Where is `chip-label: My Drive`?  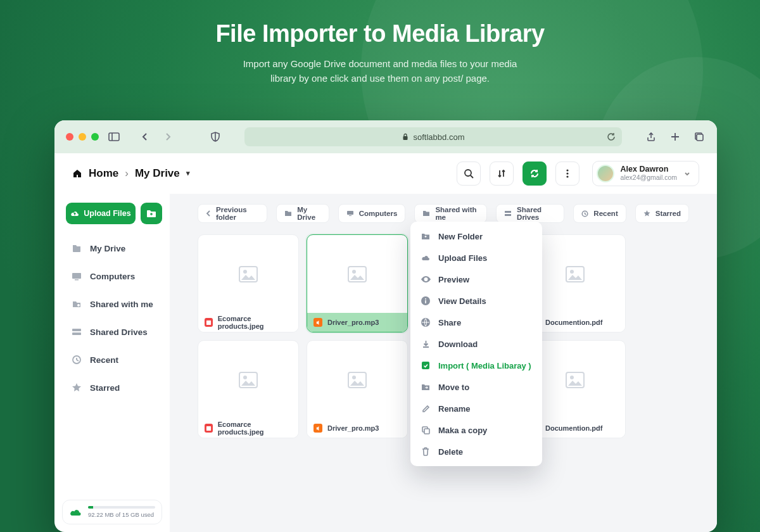
chip-label: My Drive is located at coordinates (309, 213).